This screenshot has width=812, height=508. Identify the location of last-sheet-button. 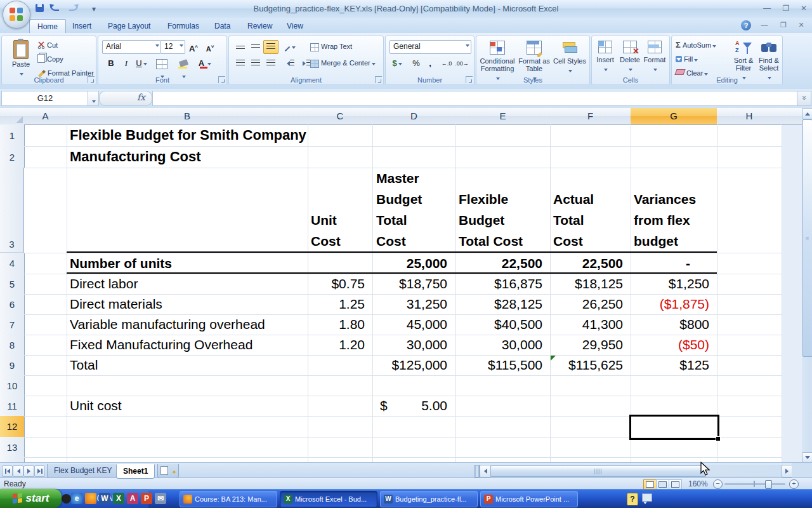
(39, 471).